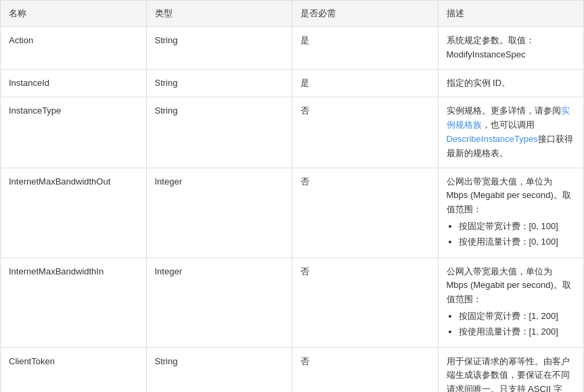 Image resolution: width=584 pixels, height=392 pixels. Describe the element at coordinates (511, 49) in the screenshot. I see `cell-desc: 系统规定参数。取值：ModifyInstanceSpec` at that location.